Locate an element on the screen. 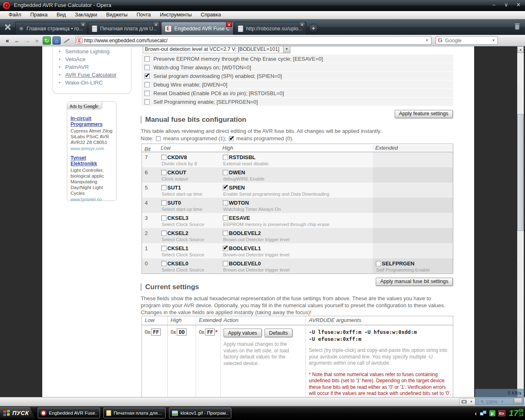 The height and width of the screenshot is (420, 525). sidebar-item-label: AVR Fuse Calculator is located at coordinates (91, 75).